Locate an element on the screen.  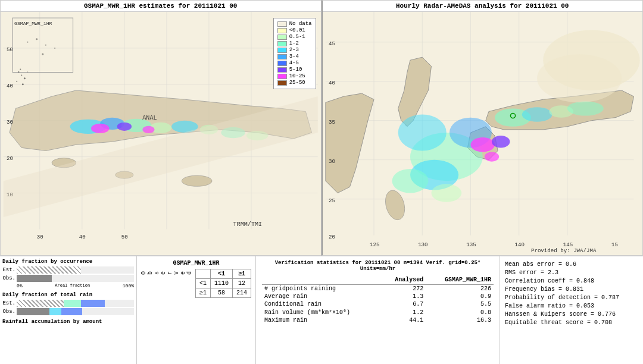
stat-mean-abs-error: Mean abs error = 0.6 is located at coordinates (572, 264).